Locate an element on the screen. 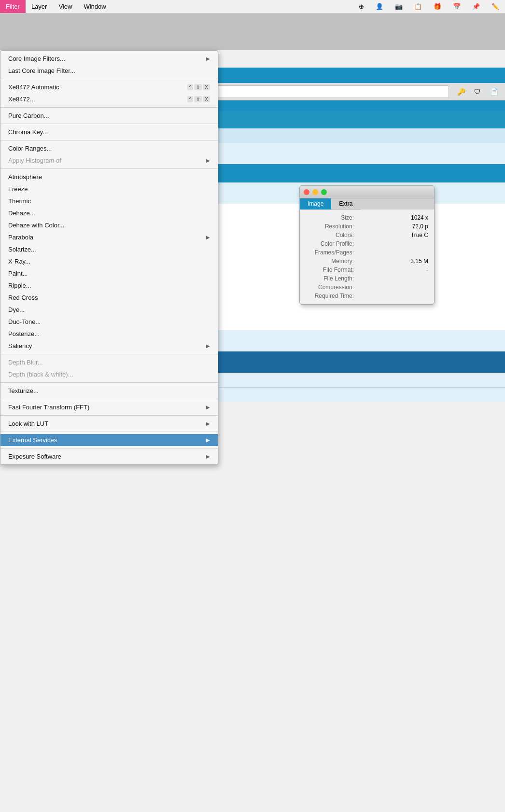 The width and height of the screenshot is (505, 812). panel-row-size: Size: 1024 x is located at coordinates (367, 218).